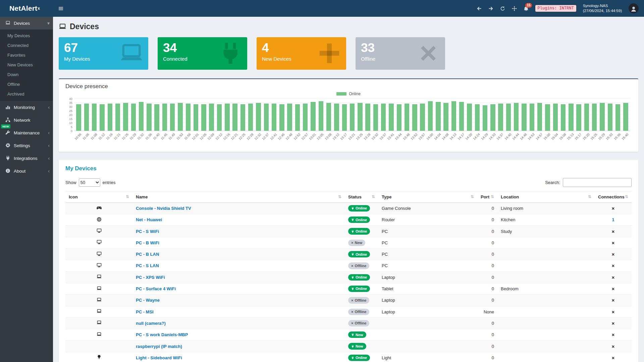 This screenshot has width=644, height=362. Describe the element at coordinates (515, 9) in the screenshot. I see `move-icon` at that location.